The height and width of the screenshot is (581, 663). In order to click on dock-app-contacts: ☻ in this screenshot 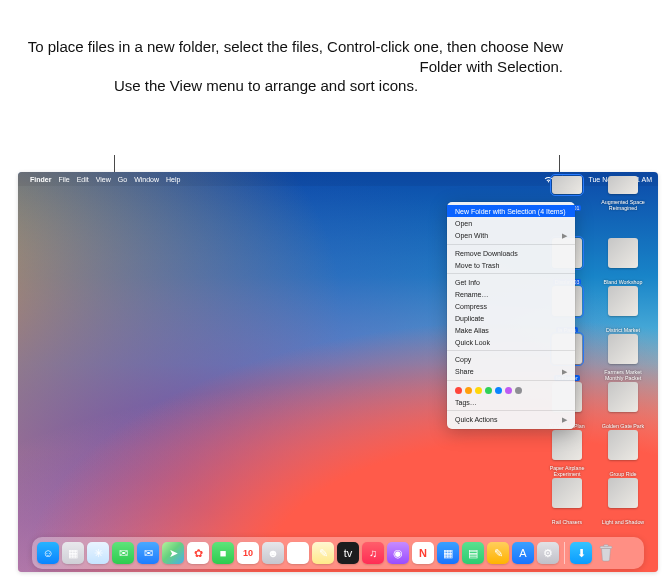, I will do `click(273, 553)`.